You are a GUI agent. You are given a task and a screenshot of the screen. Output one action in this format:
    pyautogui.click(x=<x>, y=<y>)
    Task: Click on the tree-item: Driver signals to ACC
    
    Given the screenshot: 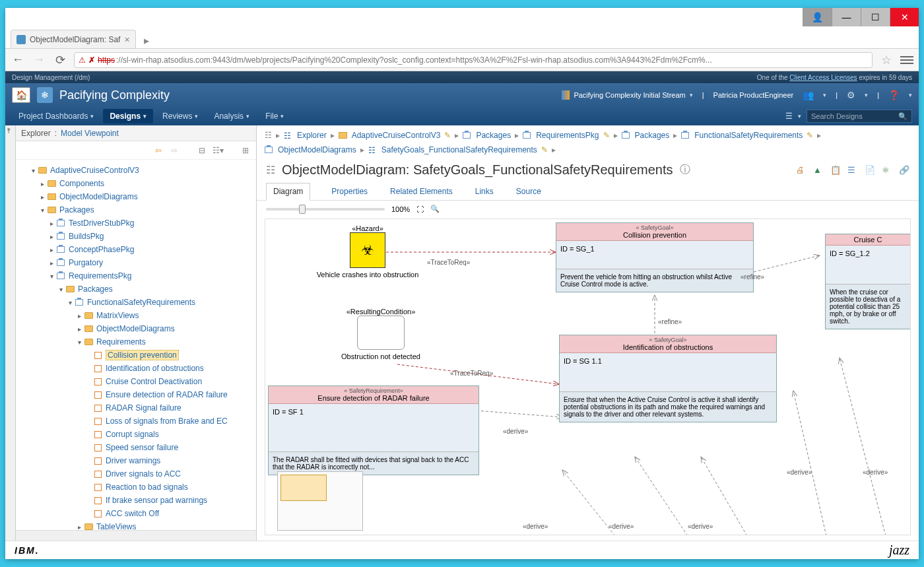 What is the action you would take?
    pyautogui.click(x=138, y=474)
    